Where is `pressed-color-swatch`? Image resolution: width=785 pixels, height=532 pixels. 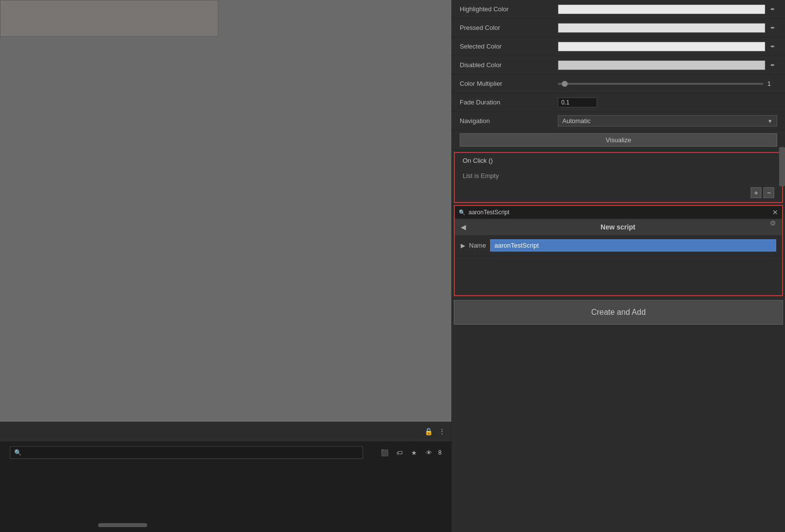
pressed-color-swatch is located at coordinates (661, 28).